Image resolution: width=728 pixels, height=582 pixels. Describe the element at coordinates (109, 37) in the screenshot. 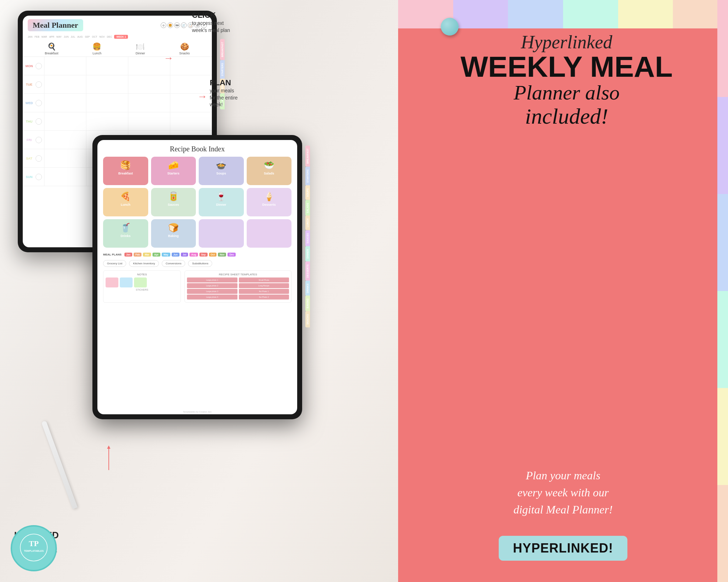

I see `month-dec: DEC` at that location.